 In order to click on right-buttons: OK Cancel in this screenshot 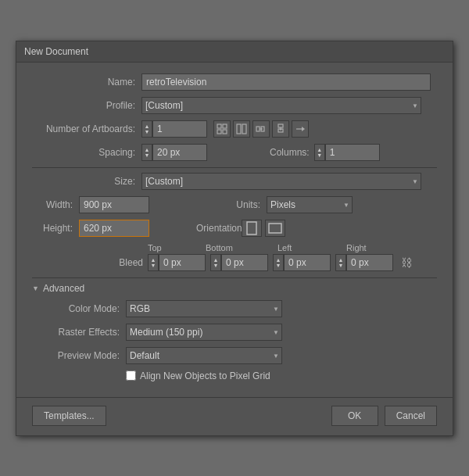, I will do `click(385, 416)`.